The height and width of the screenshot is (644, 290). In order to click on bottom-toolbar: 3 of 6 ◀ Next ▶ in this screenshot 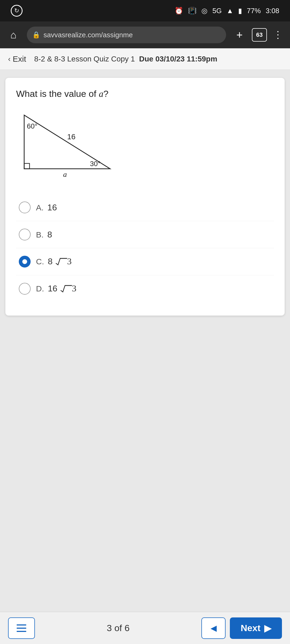, I will do `click(145, 628)`.